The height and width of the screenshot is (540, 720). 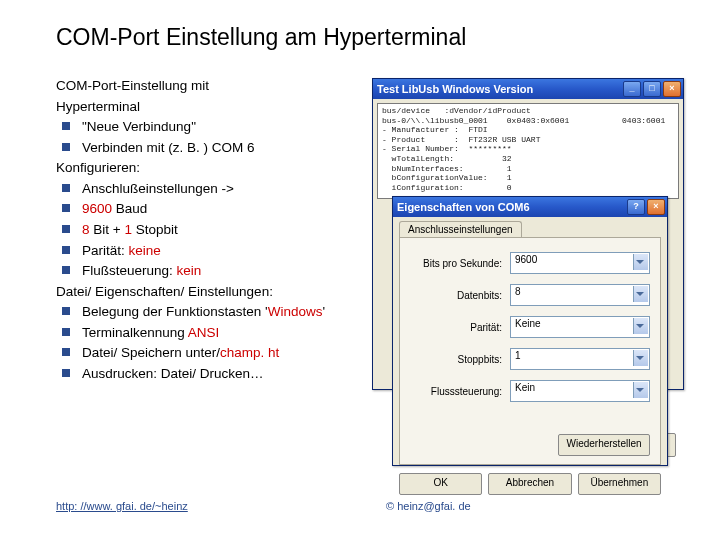 What do you see at coordinates (455, 89) in the screenshot?
I see `terminal-window-title: Test LibUsb Windows Version` at bounding box center [455, 89].